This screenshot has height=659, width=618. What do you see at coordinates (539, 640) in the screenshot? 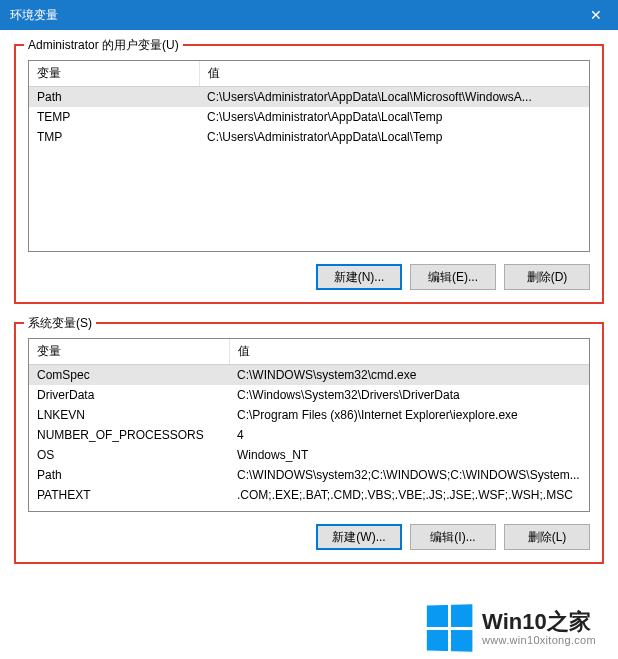
I see `watermark-url: www.win10xitong.com` at bounding box center [539, 640].